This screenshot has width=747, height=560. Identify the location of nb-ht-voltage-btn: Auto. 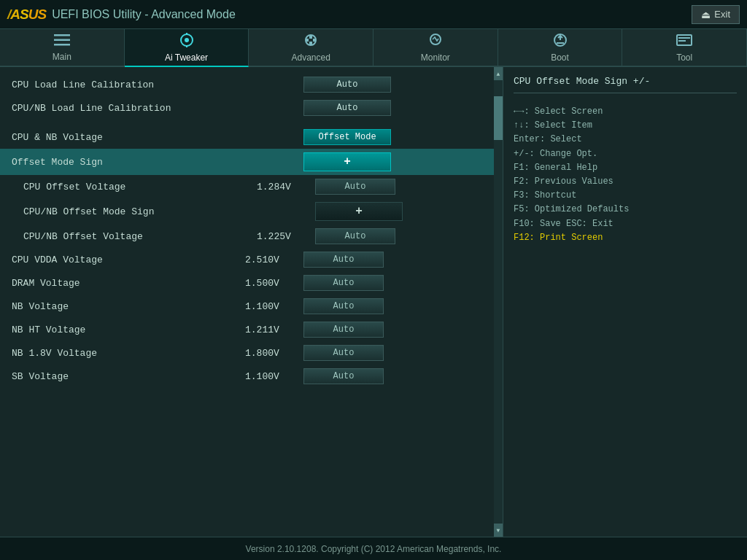
(344, 330).